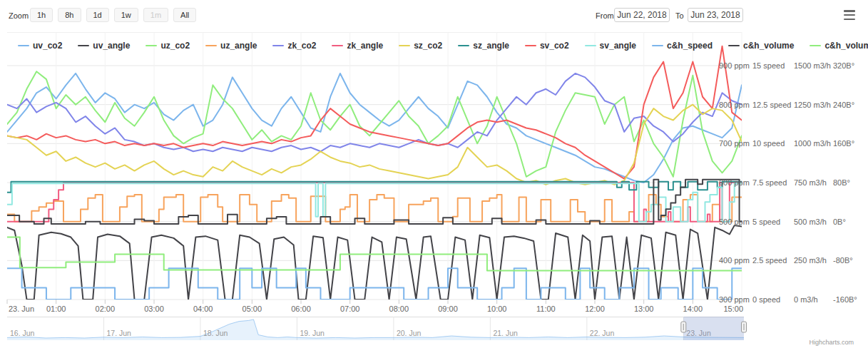 This screenshot has width=868, height=358. Describe the element at coordinates (618, 46) in the screenshot. I see `legend-label: sv_angle` at that location.